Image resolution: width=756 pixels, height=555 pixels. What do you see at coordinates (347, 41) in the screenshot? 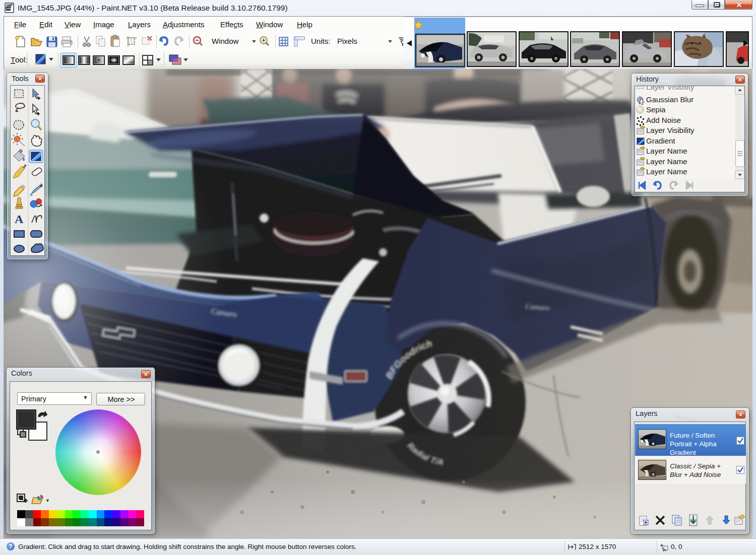
I see `svg-text: Pixels` at bounding box center [347, 41].